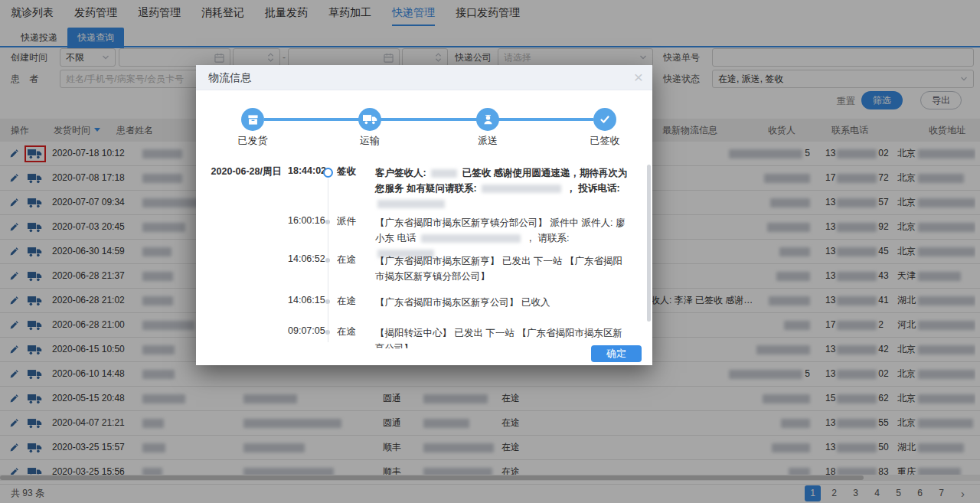 The image size is (980, 503). Describe the element at coordinates (306, 220) in the screenshot. I see `timeline-time: 16:00:16` at that location.